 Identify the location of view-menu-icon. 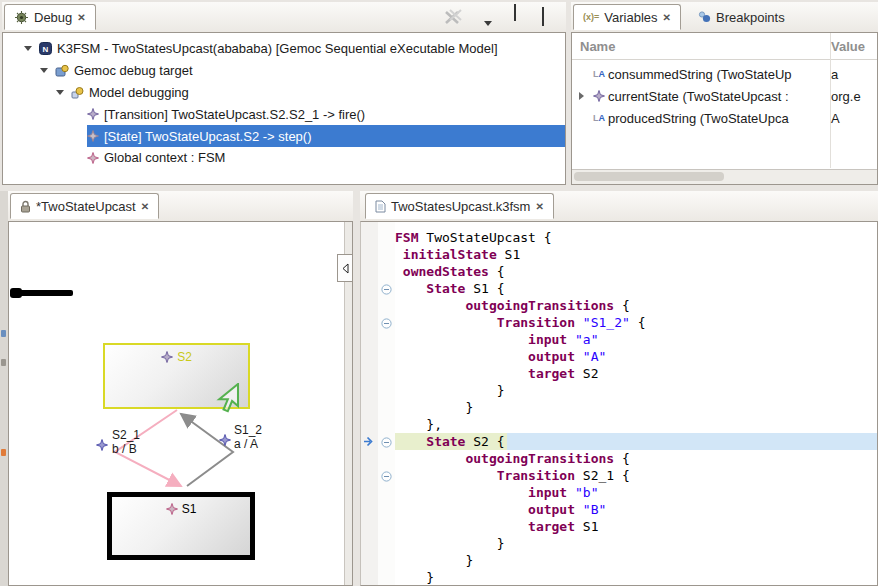
(488, 22).